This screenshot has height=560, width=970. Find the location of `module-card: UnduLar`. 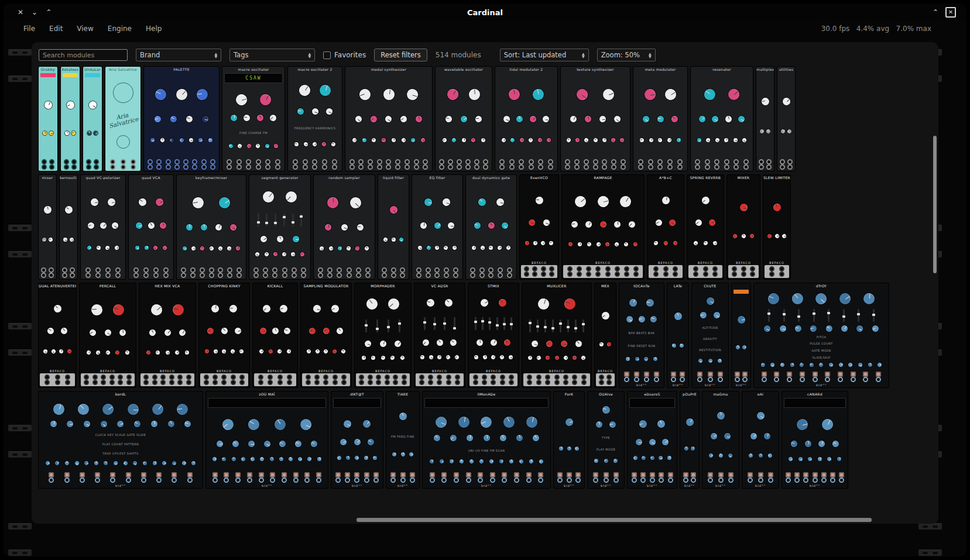

module-card: UnduLar is located at coordinates (92, 119).